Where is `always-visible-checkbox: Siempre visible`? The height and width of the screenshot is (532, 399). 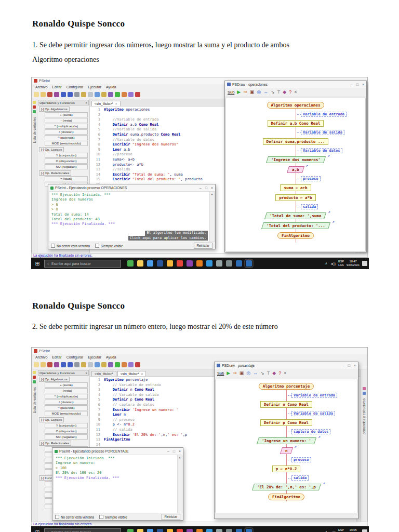 always-visible-checkbox: Siempre visible is located at coordinates (113, 517).